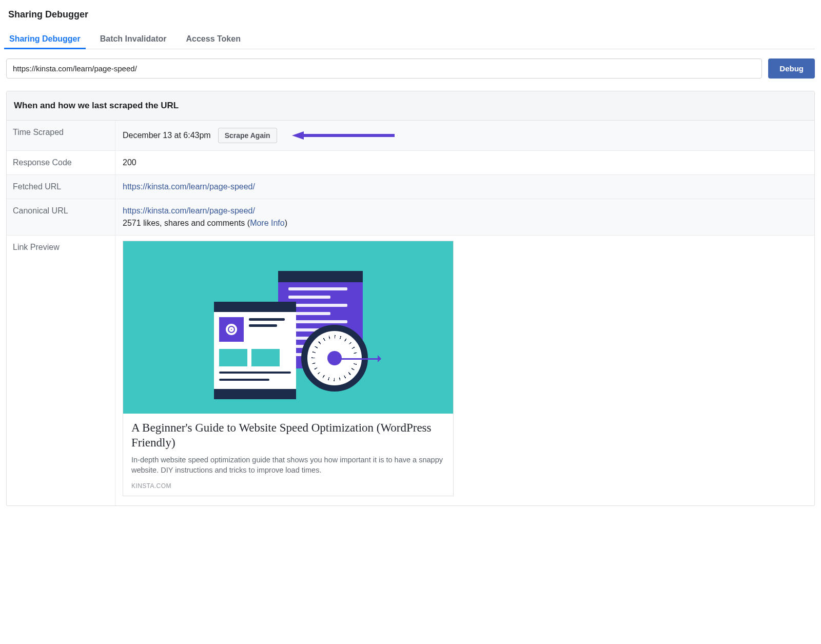 This screenshot has width=821, height=644. Describe the element at coordinates (343, 135) in the screenshot. I see `annotation-arrow-icon` at that location.